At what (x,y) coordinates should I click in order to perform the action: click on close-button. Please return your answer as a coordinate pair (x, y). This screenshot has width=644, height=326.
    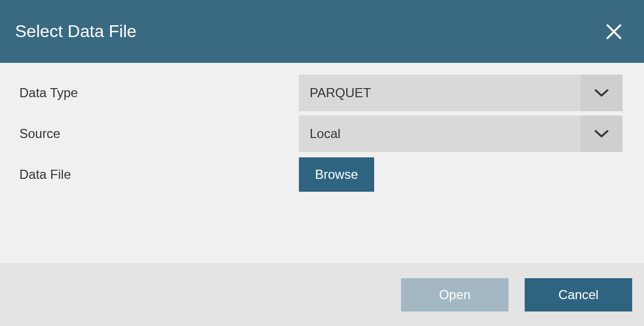
    Looking at the image, I should click on (614, 32).